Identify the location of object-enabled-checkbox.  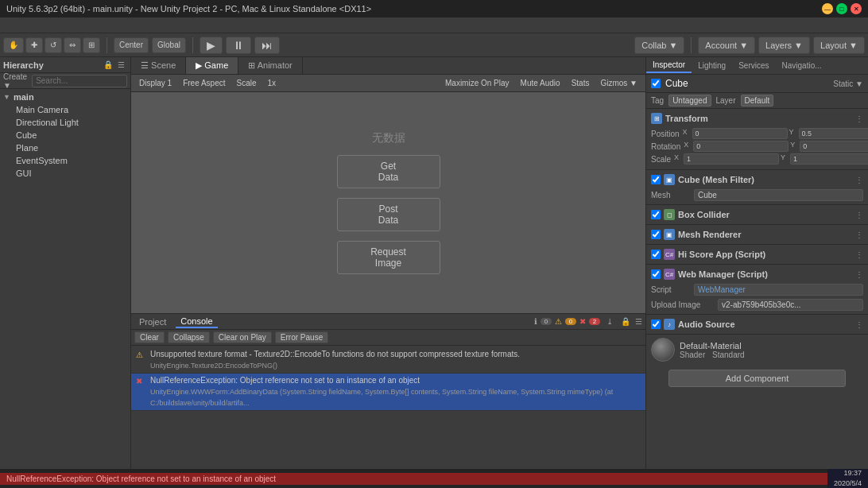
(656, 83).